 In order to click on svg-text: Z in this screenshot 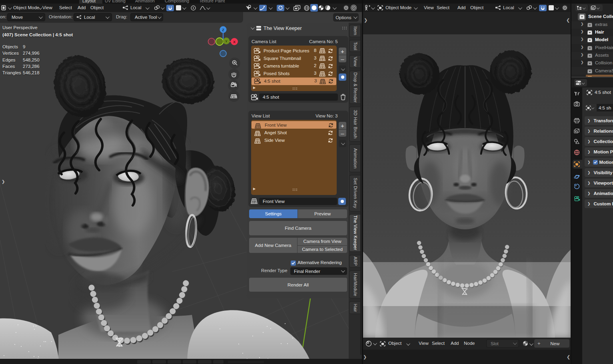, I will do `click(223, 30)`.